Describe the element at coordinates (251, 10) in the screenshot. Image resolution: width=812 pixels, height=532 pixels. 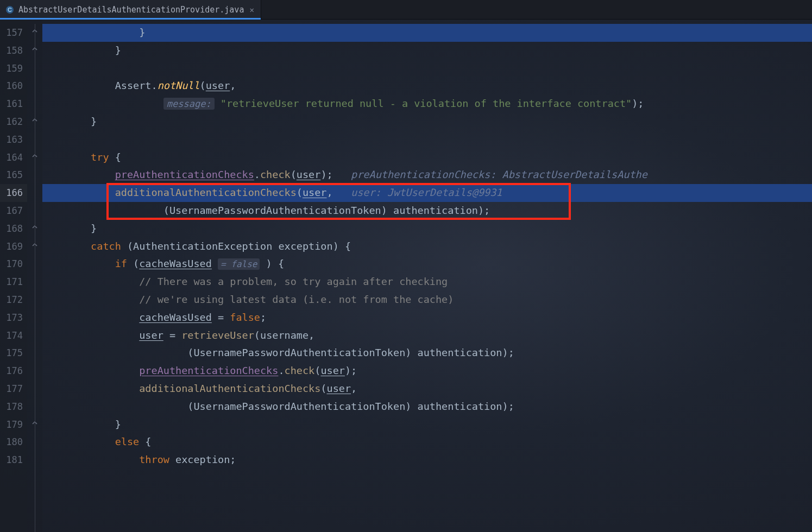
I see `close-icon: ✕` at that location.